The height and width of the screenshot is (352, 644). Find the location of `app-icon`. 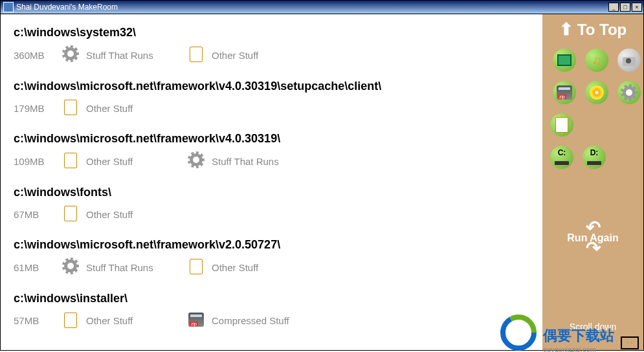

app-icon is located at coordinates (8, 7).